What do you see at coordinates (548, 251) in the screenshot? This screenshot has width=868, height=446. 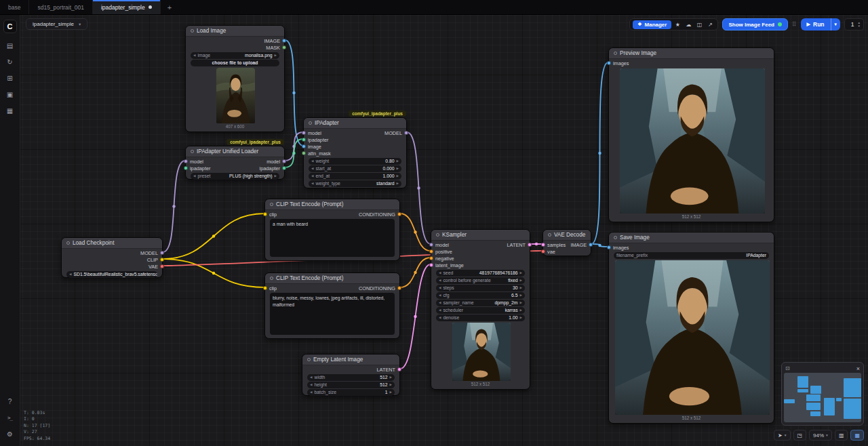 I see `input-slot-vae: vae` at bounding box center [548, 251].